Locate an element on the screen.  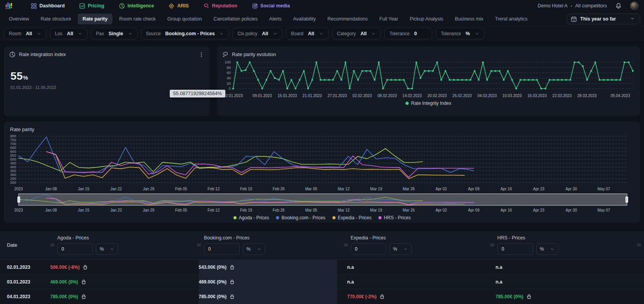
price-value: 543.00€ (0%) is located at coordinates (213, 267).